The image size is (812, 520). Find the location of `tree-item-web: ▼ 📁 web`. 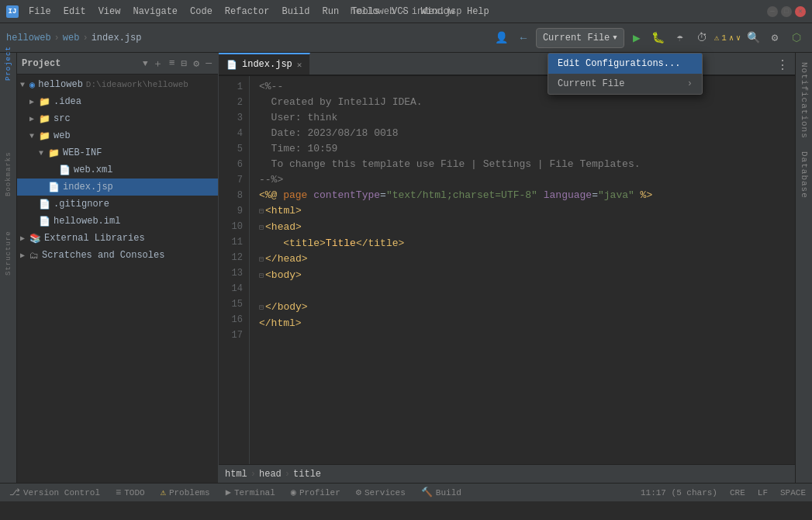

tree-item-web: ▼ 📁 web is located at coordinates (118, 136).